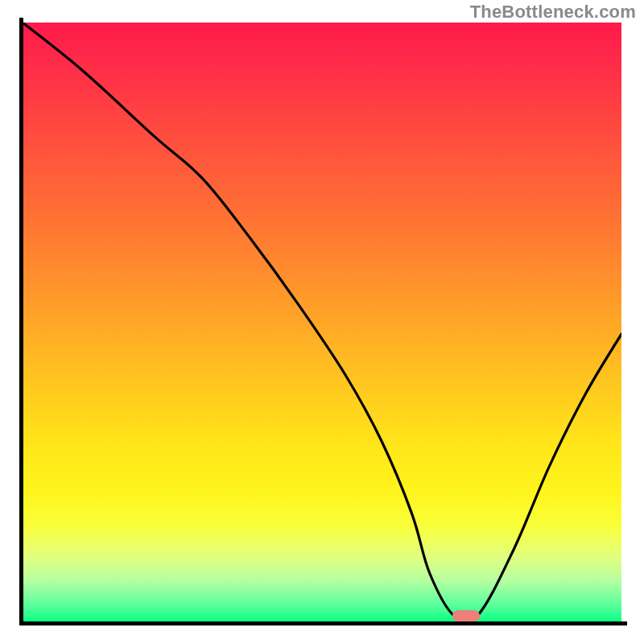 The height and width of the screenshot is (644, 644). What do you see at coordinates (466, 616) in the screenshot?
I see `optimal-point-marker` at bounding box center [466, 616].